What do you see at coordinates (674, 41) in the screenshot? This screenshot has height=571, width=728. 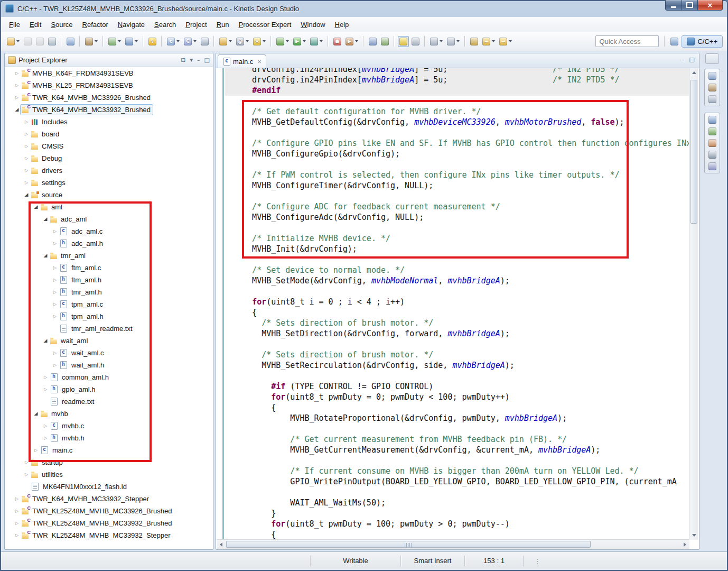 I see `open-perspective-icon` at bounding box center [674, 41].